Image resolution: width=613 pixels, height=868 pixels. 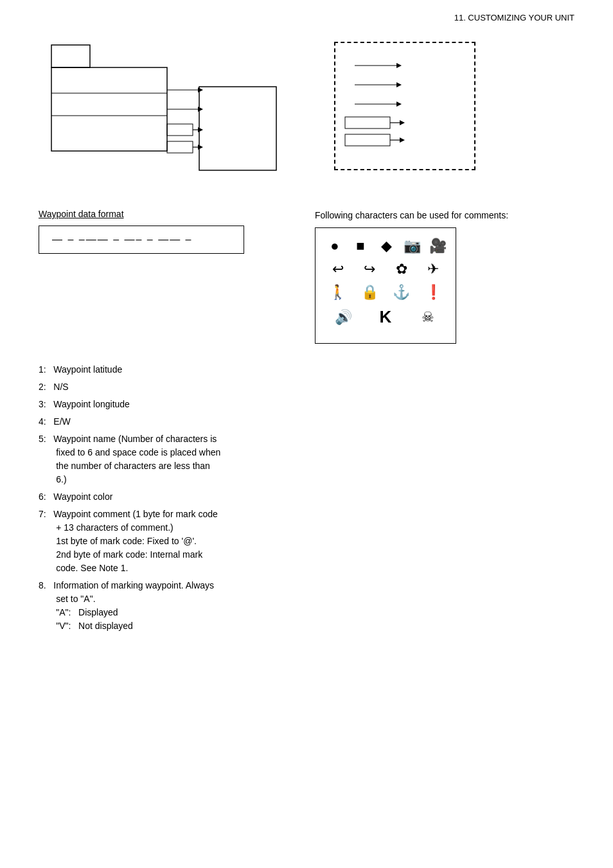 I want to click on char-speaker: 🔊, so click(x=343, y=317).